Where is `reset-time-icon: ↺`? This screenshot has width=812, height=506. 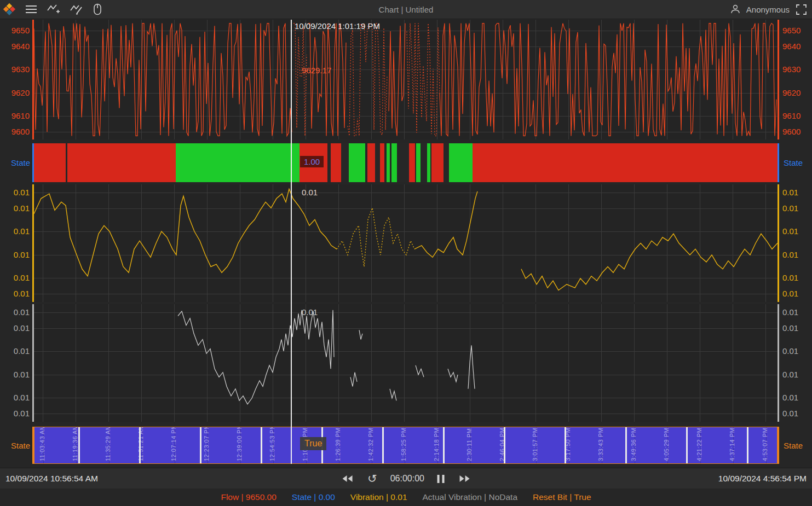 reset-time-icon: ↺ is located at coordinates (372, 479).